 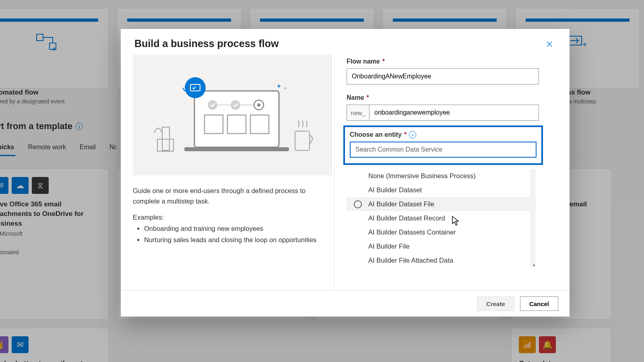 What do you see at coordinates (363, 62) in the screenshot?
I see `flow-name-label: Flow name` at bounding box center [363, 62].